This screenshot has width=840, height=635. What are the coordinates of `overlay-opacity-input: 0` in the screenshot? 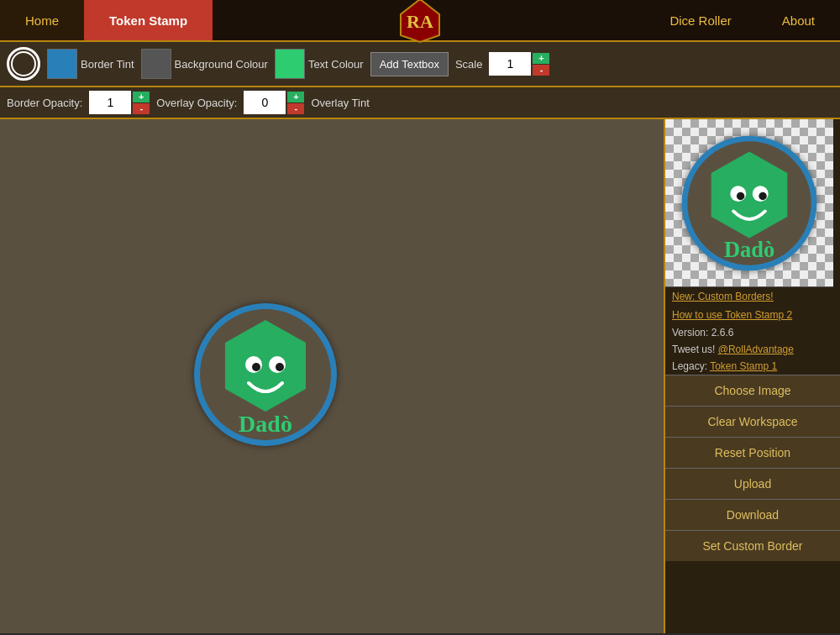 It's located at (265, 102).